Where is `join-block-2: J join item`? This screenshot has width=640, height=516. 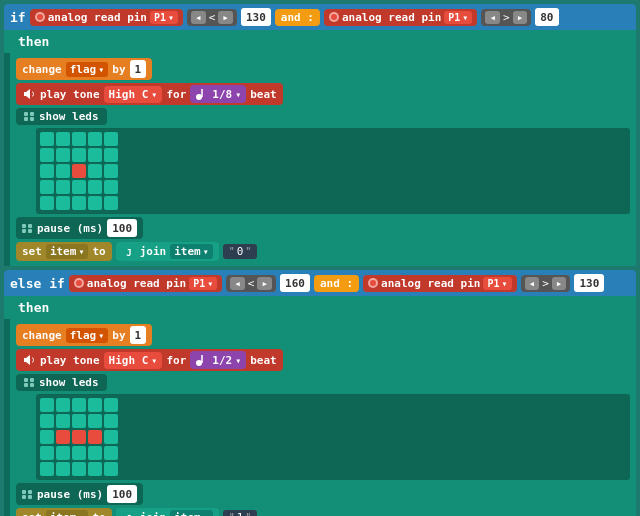
join-block-2: J join item is located at coordinates (168, 512).